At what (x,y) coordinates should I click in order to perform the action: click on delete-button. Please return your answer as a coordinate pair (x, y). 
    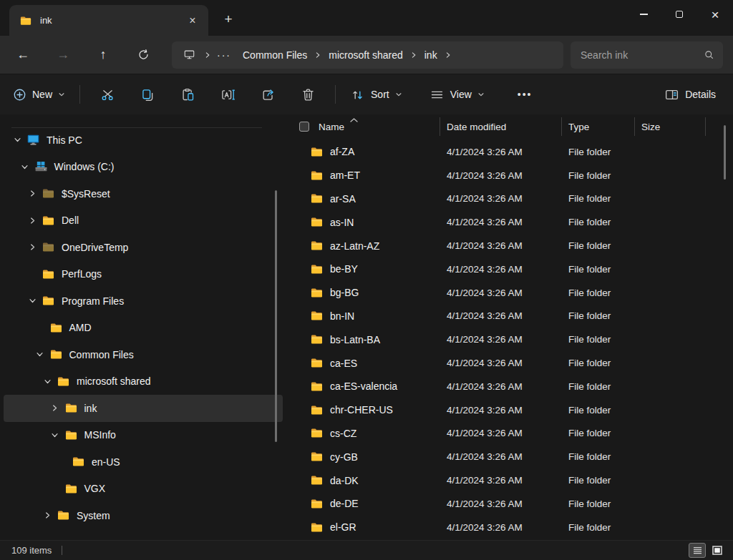
    Looking at the image, I should click on (308, 94).